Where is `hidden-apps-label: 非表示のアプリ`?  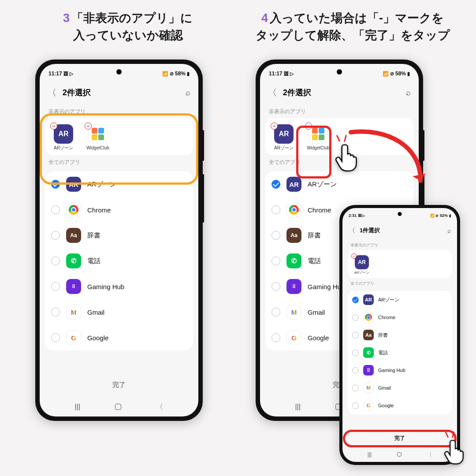 hidden-apps-label: 非表示のアプリ is located at coordinates (339, 111).